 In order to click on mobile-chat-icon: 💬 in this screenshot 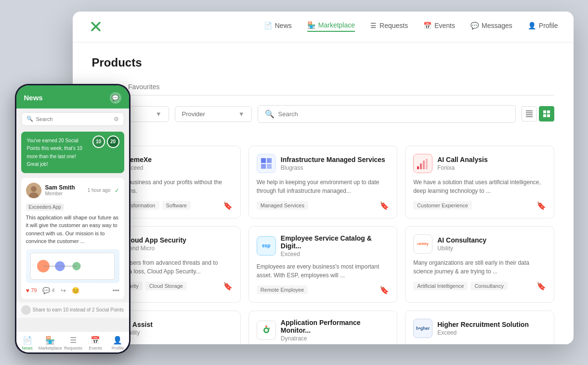, I will do `click(116, 98)`.